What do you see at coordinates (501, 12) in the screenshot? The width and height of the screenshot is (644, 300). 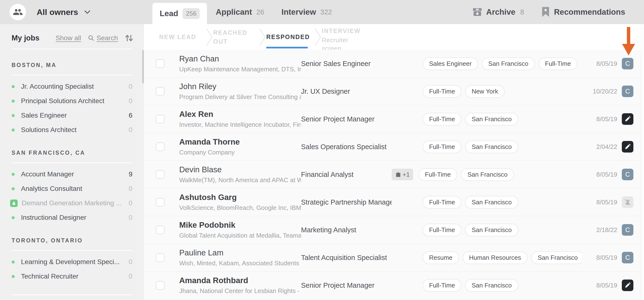 I see `top-action-label: Archive` at bounding box center [501, 12].